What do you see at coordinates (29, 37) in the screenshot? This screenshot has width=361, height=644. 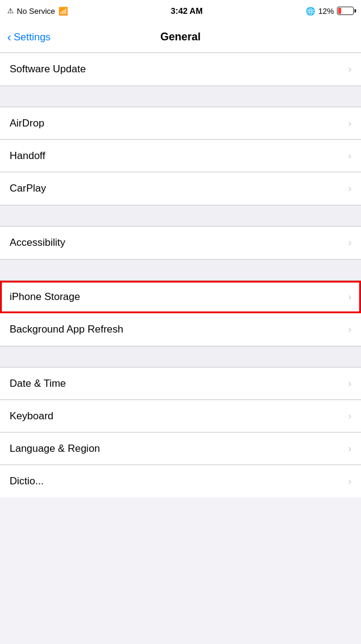 I see `back-button: ‹ Settings` at bounding box center [29, 37].